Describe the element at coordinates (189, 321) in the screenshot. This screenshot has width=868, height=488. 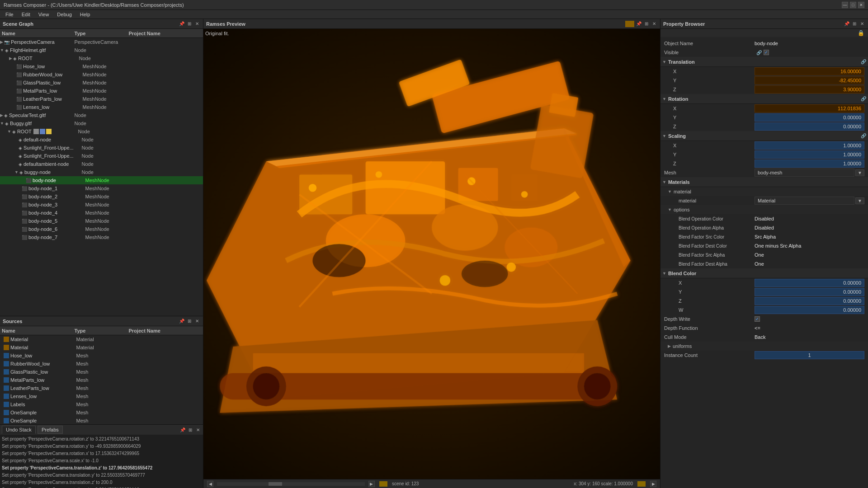
I see `sources-dock-icon: ⊞` at that location.